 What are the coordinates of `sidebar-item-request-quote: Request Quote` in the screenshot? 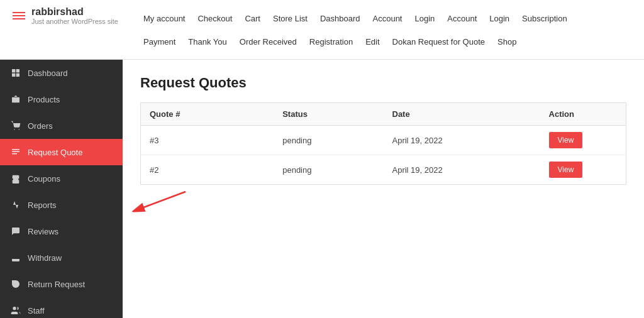 It's located at (62, 152).